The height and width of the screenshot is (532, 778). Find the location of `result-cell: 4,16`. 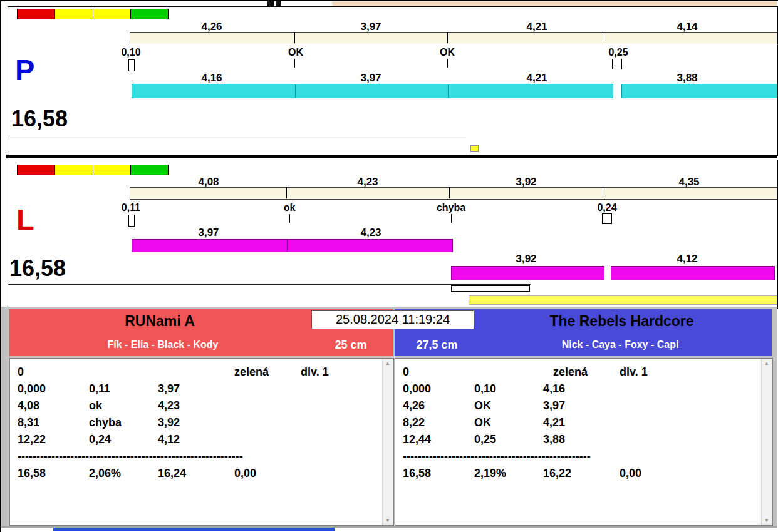

result-cell: 4,16 is located at coordinates (581, 389).